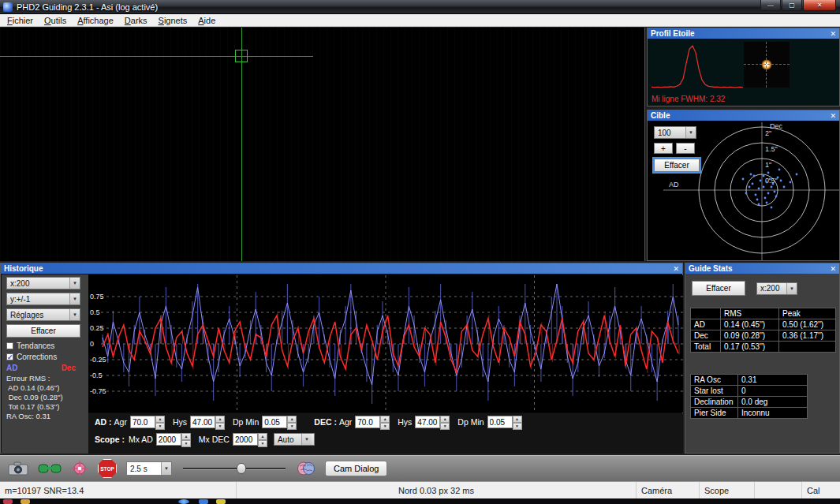 The height and width of the screenshot is (504, 840). I want to click on menu-darks: Darks, so click(136, 21).